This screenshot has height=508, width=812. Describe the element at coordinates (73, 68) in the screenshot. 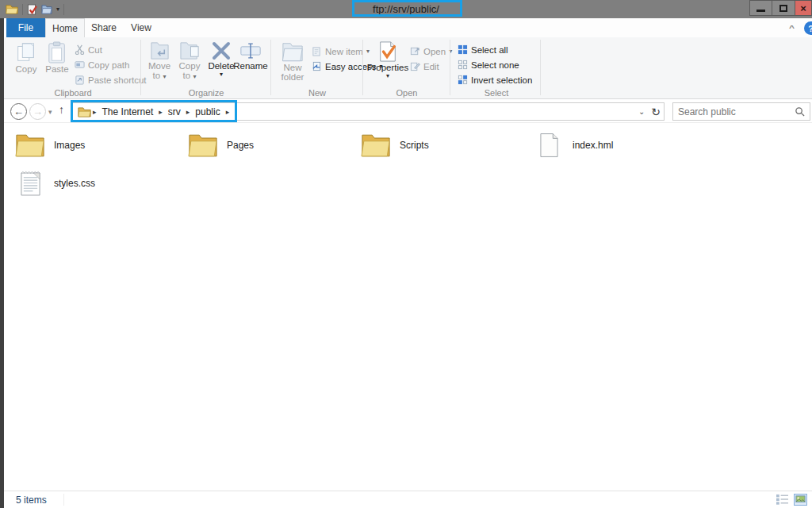

I see `ribbon-group-clipboard: Copy Paste Cut Copy path Paste shortcut …` at that location.